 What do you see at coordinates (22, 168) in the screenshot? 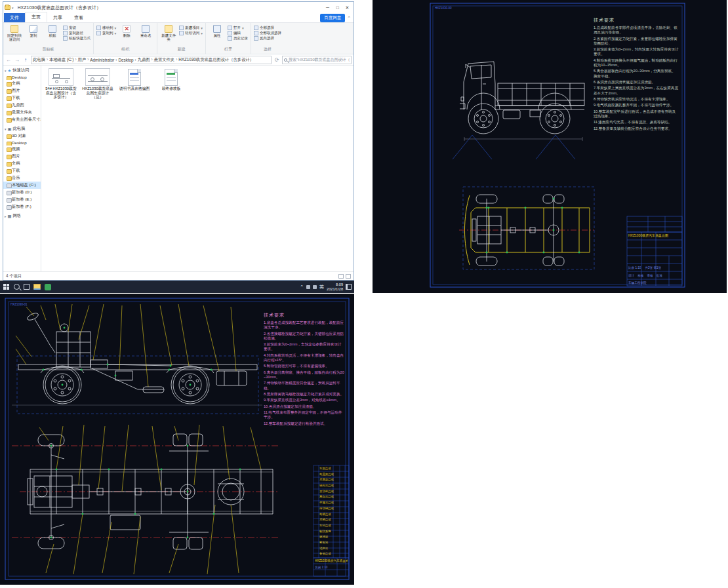
I see `navigation-pane: ▾★快速访问 Desktop文档图片下载九鼎图悬置文件夹有关主图备尺寸表 ▾▣此…` at bounding box center [22, 168].